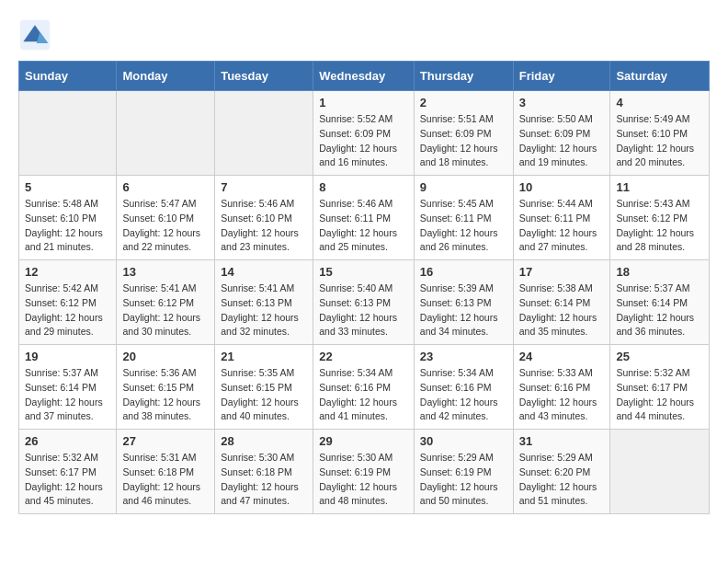 The width and height of the screenshot is (728, 563). What do you see at coordinates (563, 188) in the screenshot?
I see `day-number: 10` at bounding box center [563, 188].